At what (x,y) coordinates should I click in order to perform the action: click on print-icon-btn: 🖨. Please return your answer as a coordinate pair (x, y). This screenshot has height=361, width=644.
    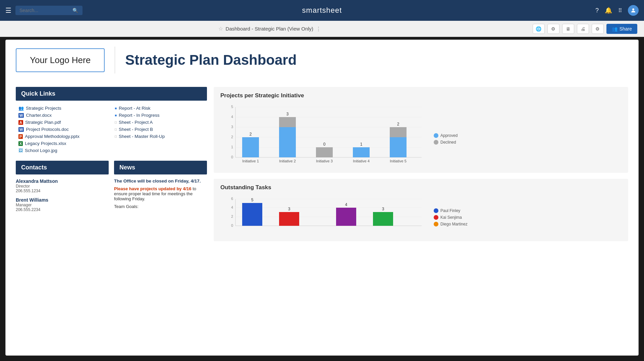
    Looking at the image, I should click on (583, 29).